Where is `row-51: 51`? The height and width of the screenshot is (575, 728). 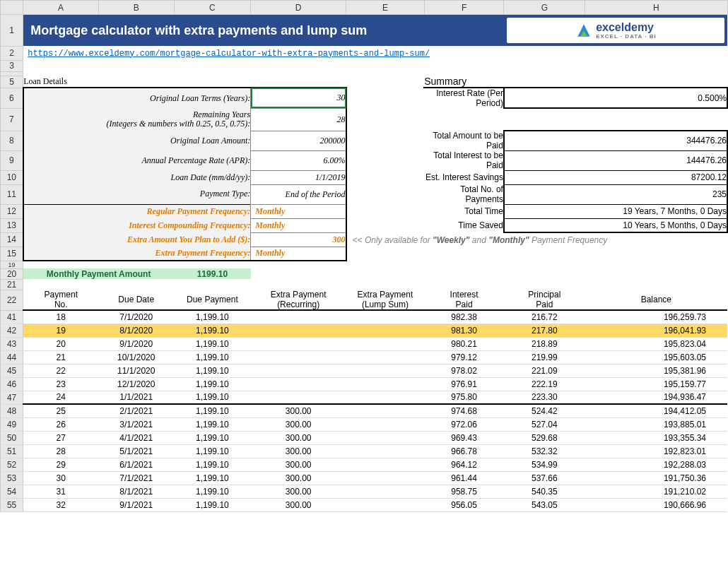
row-51: 51 is located at coordinates (12, 451).